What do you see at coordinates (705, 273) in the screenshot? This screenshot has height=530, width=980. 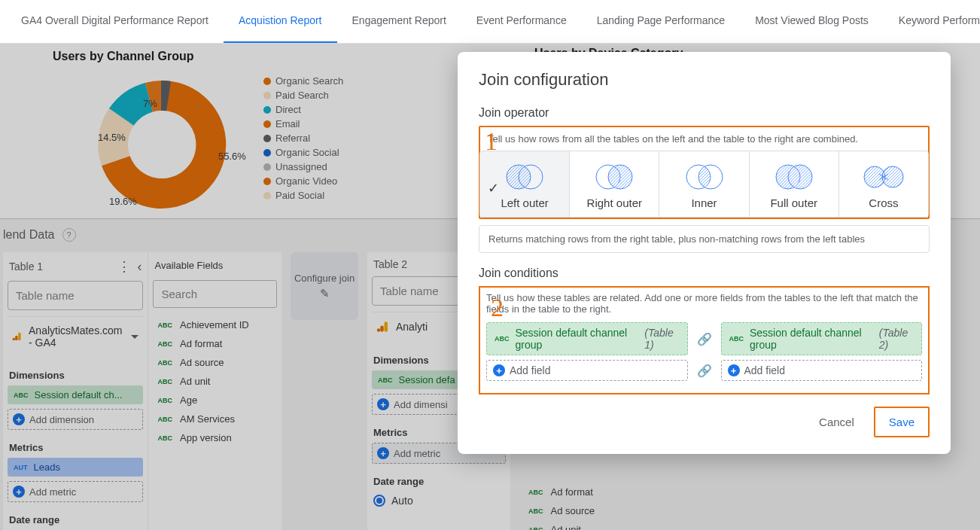 I see `join-conditions-heading: Join conditions` at bounding box center [705, 273].